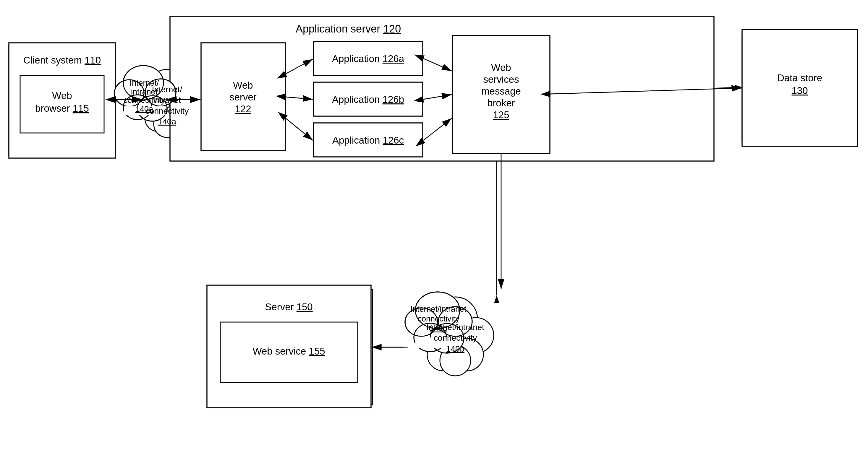 Image resolution: width=868 pixels, height=458 pixels. What do you see at coordinates (501, 91) in the screenshot?
I see `svg-text: message` at bounding box center [501, 91].